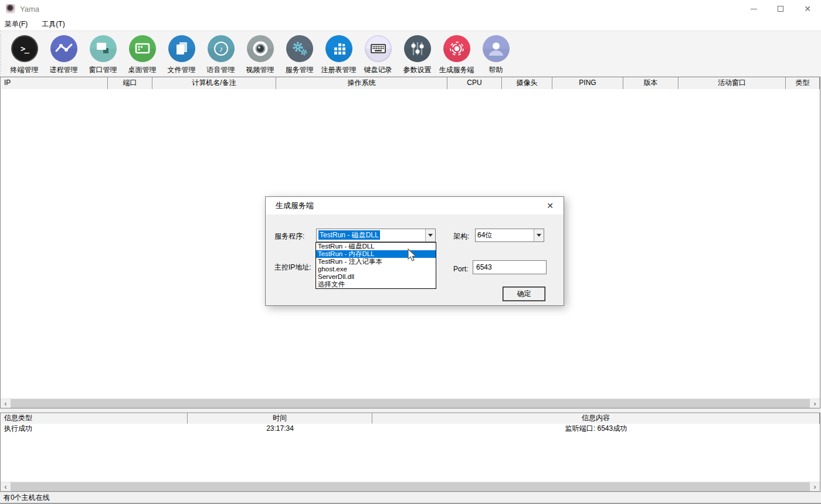  What do you see at coordinates (220, 56) in the screenshot?
I see `toolbar-item-audio: ♪ 语音管理` at bounding box center [220, 56].